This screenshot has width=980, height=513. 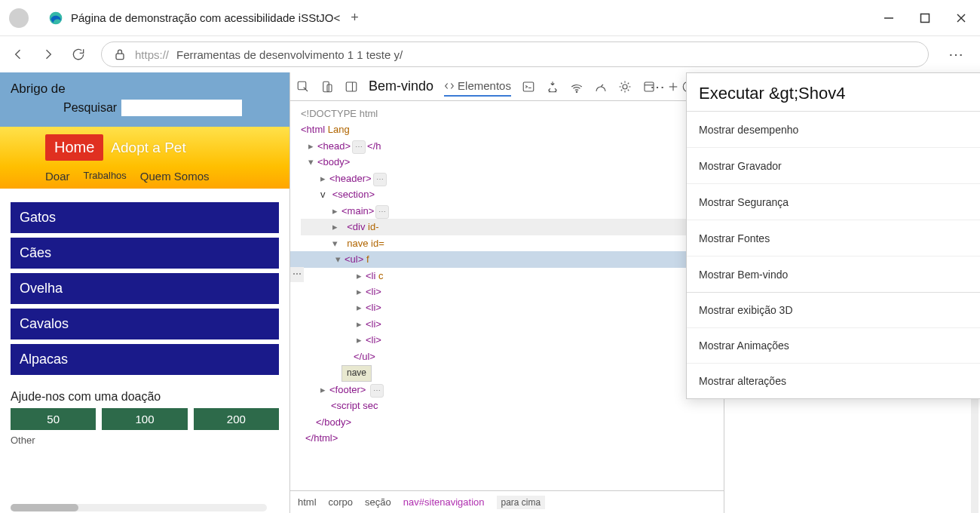 What do you see at coordinates (507, 87) in the screenshot?
I see `devtools-toolbar: Bem-vindo Elementos ⋯` at bounding box center [507, 87].